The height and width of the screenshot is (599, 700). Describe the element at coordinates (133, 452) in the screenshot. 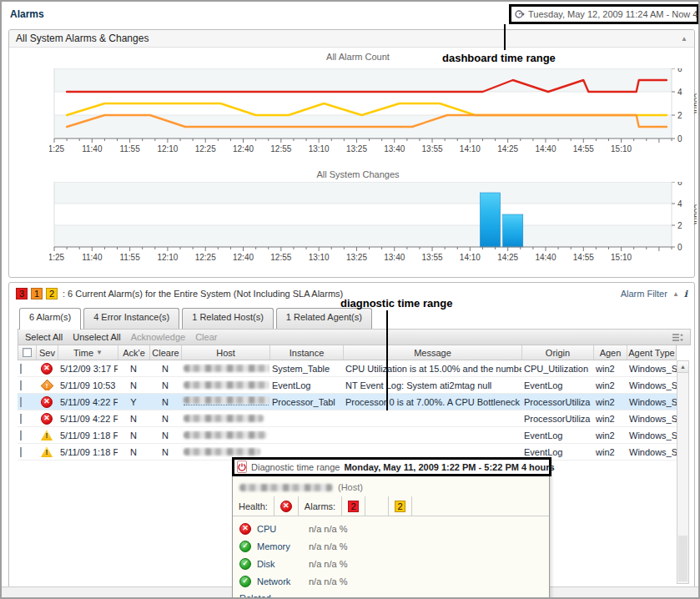

I see `alarm-acked: N` at that location.